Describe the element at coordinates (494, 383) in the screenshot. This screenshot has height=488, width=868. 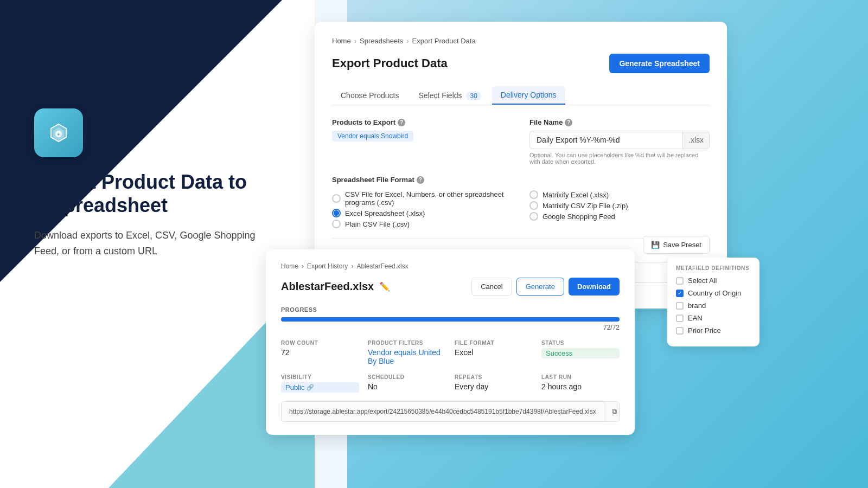
I see `stat-repeats: REPEATS Every day` at that location.